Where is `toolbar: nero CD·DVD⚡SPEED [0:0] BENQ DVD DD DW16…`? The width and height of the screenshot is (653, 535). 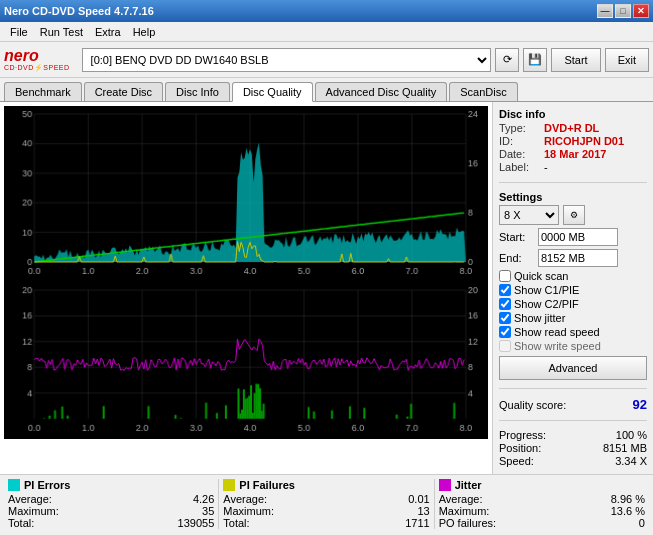 toolbar: nero CD·DVD⚡SPEED [0:0] BENQ DVD DD DW16… is located at coordinates (326, 60).